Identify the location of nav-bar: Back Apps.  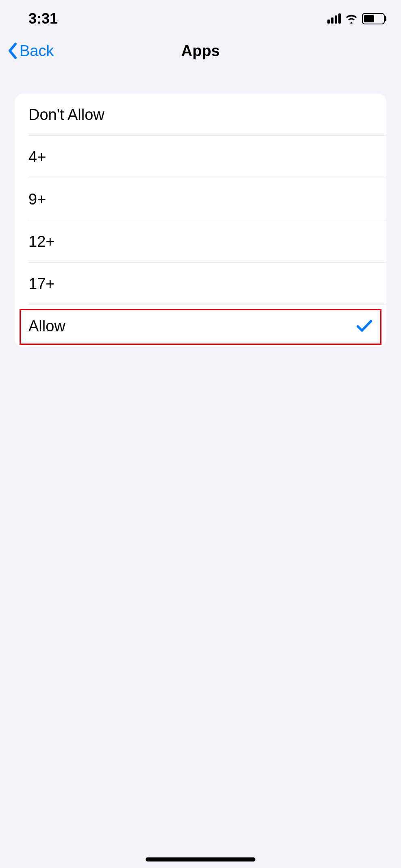
(200, 51).